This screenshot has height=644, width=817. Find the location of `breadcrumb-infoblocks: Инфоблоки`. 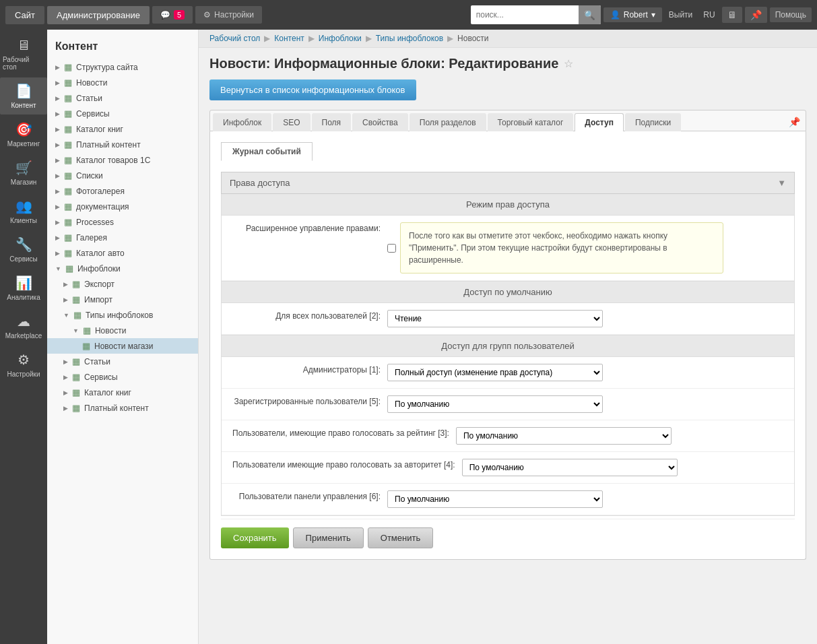

breadcrumb-infoblocks: Инфоблоки is located at coordinates (340, 38).